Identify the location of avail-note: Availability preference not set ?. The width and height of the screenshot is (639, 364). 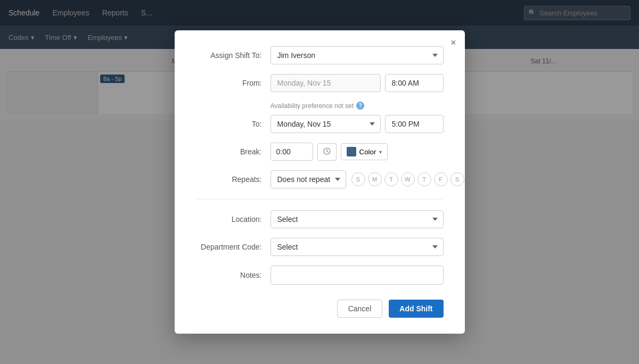
(357, 105).